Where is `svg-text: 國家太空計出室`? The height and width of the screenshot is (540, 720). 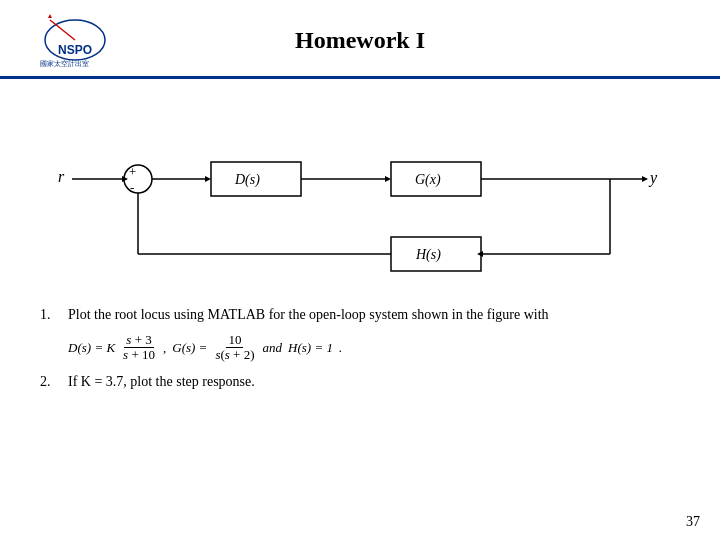
svg-text: 國家太空計出室 is located at coordinates (64, 64).